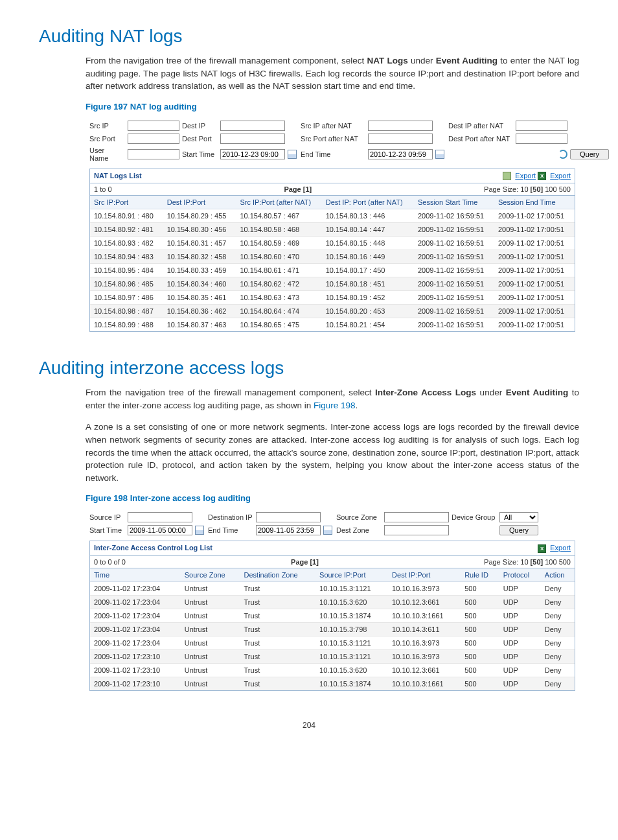 This screenshot has width=618, height=840. Describe the element at coordinates (200, 202) in the screenshot. I see `nat-col-header: Dest IP:Port` at that location.